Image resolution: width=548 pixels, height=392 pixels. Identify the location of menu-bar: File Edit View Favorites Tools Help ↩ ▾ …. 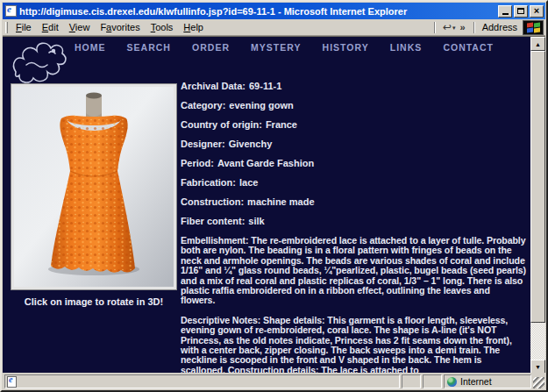
(274, 28).